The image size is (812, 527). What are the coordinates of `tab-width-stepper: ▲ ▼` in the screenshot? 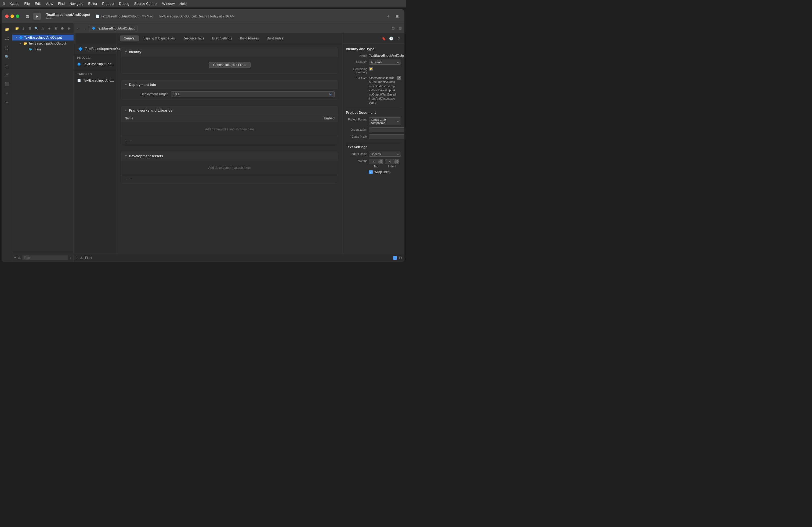 It's located at (381, 162).